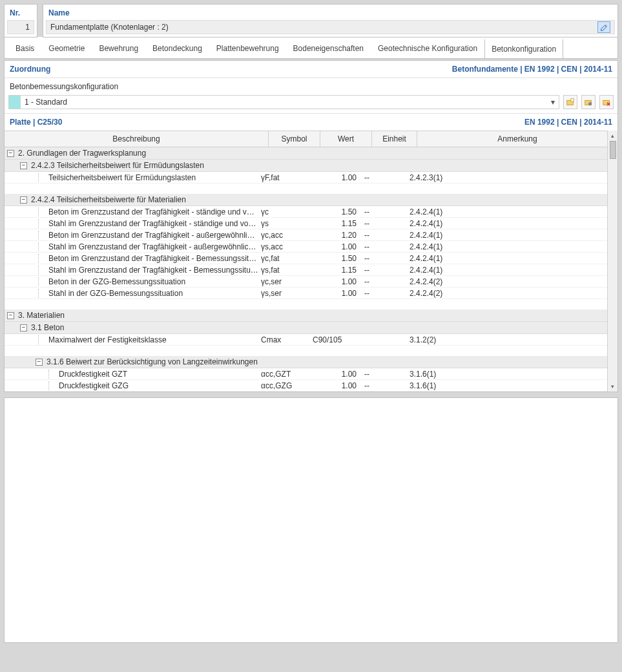  What do you see at coordinates (346, 139) in the screenshot?
I see `col-value: Wert` at bounding box center [346, 139].